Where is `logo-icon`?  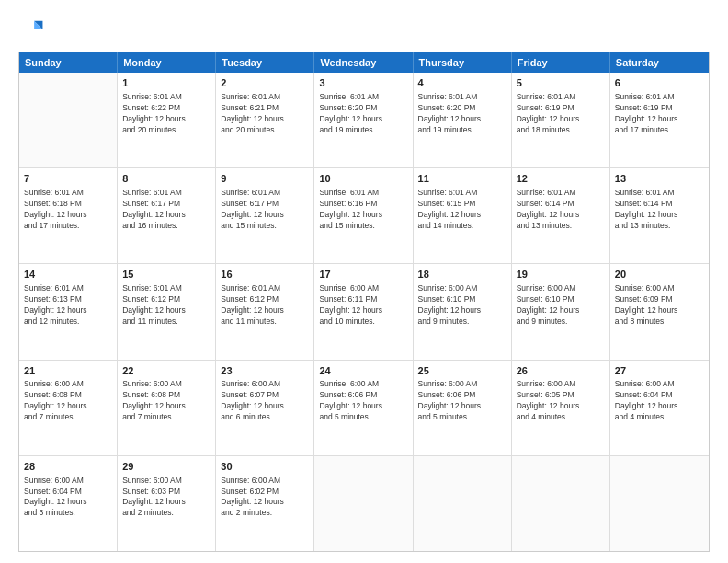 logo-icon is located at coordinates (31, 29).